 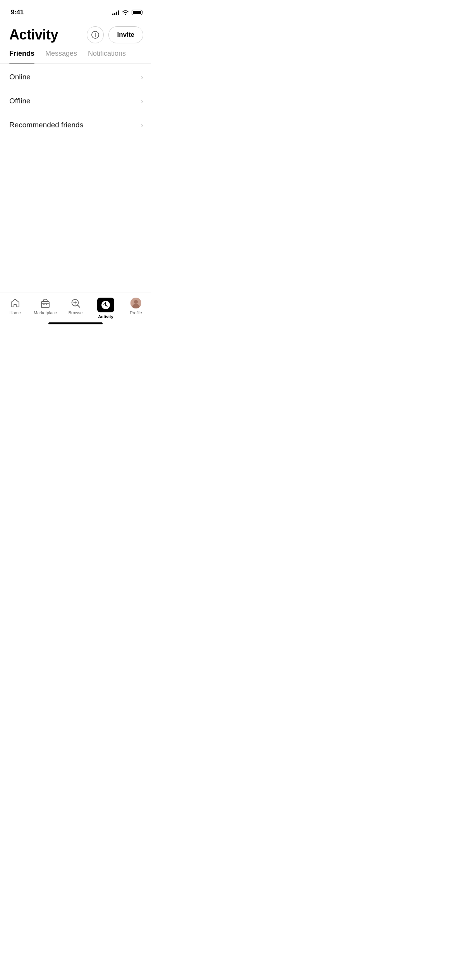 What do you see at coordinates (128, 12) in the screenshot?
I see `status-icons` at bounding box center [128, 12].